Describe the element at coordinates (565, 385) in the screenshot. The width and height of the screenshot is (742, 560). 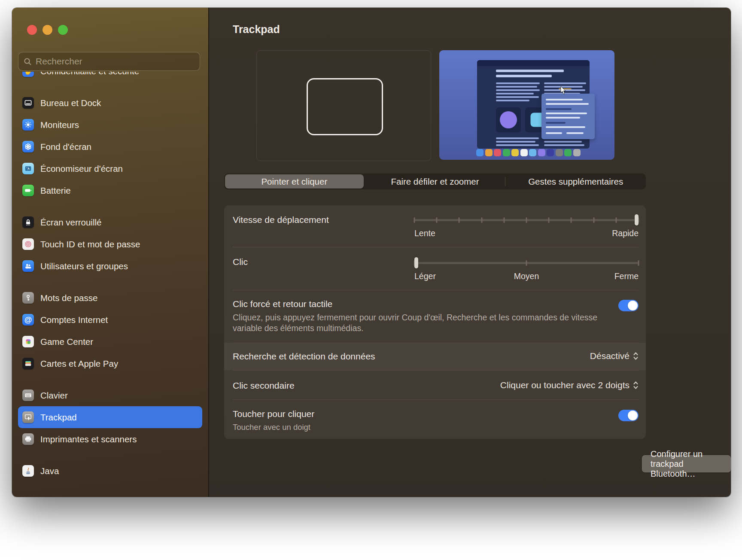
I see `secondary-click-value: Cliquer ou toucher avec 2 doigts` at that location.